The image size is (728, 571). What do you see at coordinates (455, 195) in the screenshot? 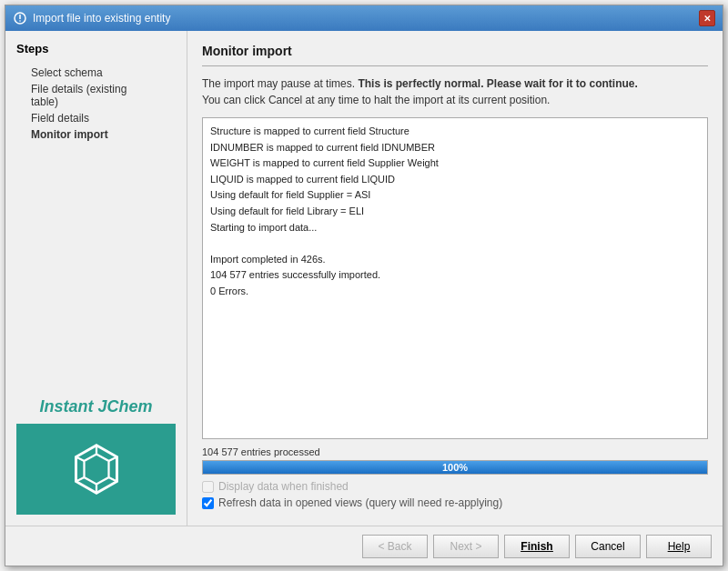
I see `log-line: Using default for field Supplier = ASI` at bounding box center [455, 195].